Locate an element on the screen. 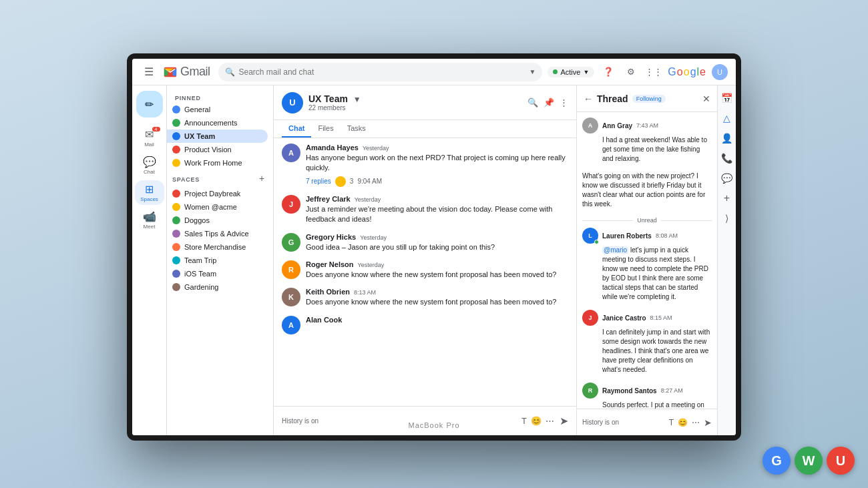 This screenshot has height=488, width=868. general-dot is located at coordinates (176, 109).